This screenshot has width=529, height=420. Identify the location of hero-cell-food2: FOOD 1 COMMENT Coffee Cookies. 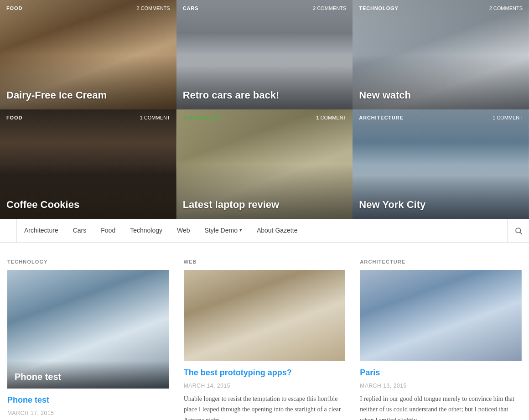
(88, 164).